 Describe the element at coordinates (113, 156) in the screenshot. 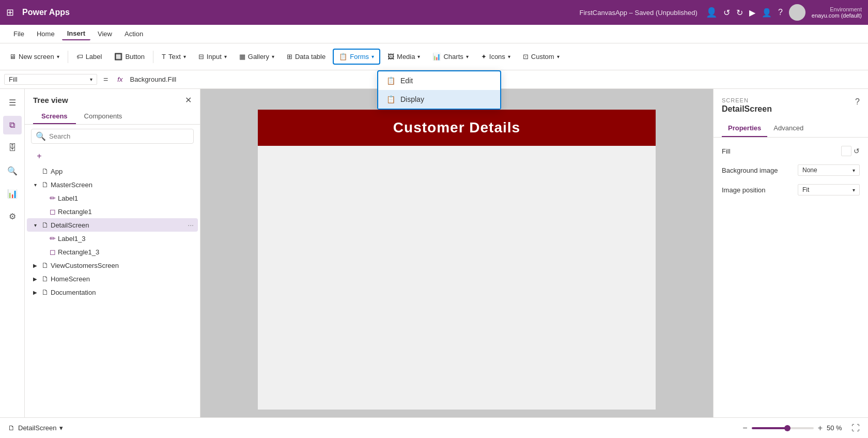

I see `tree-add-row: +` at that location.